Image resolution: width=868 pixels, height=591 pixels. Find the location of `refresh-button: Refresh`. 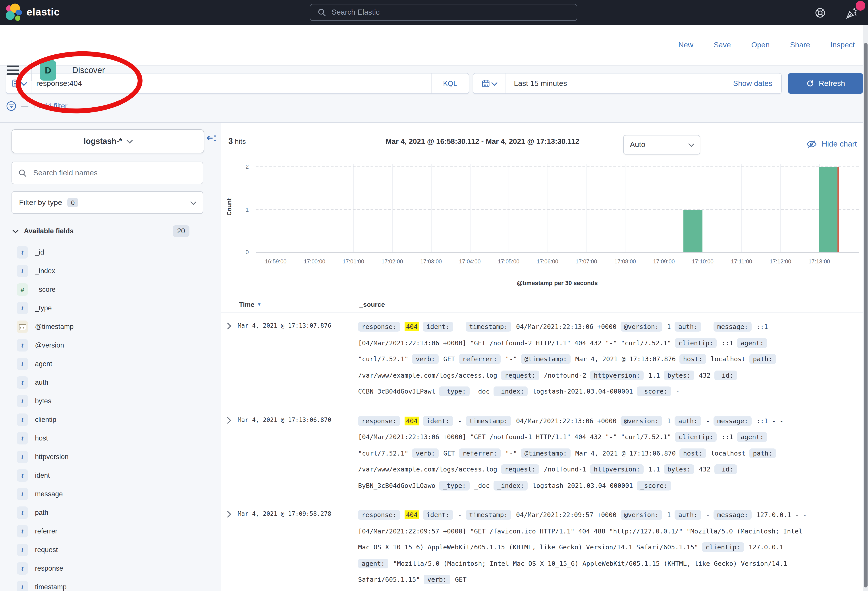

refresh-button: Refresh is located at coordinates (825, 84).